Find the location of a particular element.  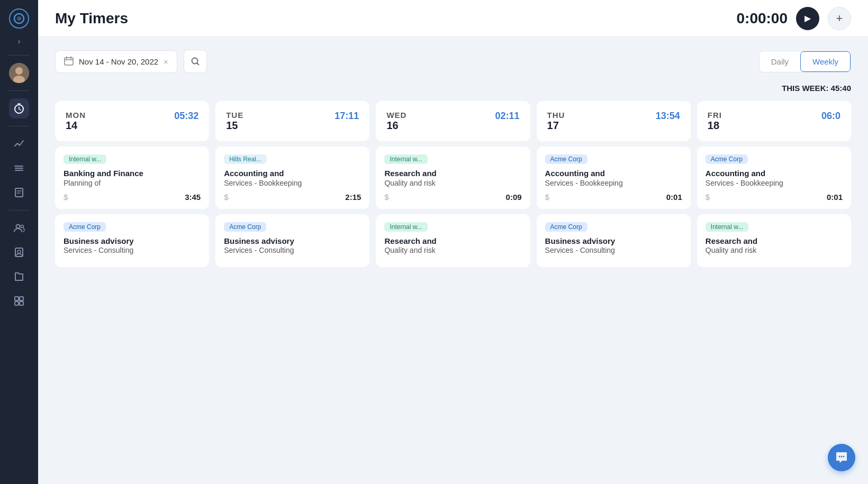

daily-view-button: Daily is located at coordinates (780, 61).